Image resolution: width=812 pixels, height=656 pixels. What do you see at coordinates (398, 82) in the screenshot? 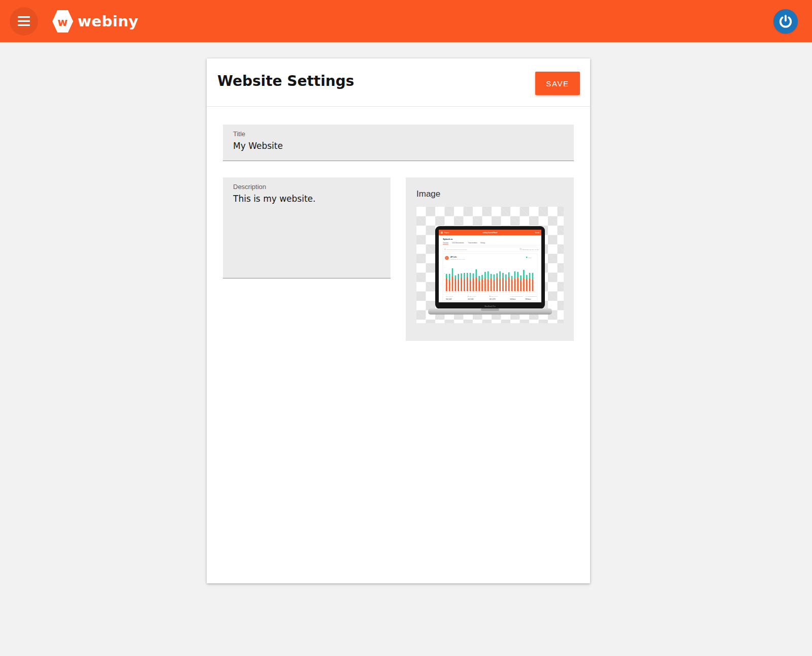
I see `card-header: Website Settings SAVE` at bounding box center [398, 82].